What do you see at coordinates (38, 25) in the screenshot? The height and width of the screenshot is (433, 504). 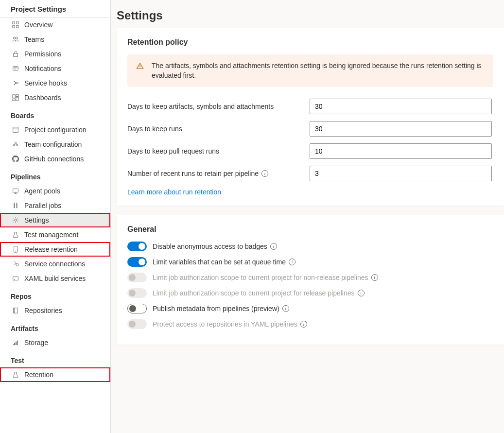 I see `sidebar-item-label: Overview` at bounding box center [38, 25].